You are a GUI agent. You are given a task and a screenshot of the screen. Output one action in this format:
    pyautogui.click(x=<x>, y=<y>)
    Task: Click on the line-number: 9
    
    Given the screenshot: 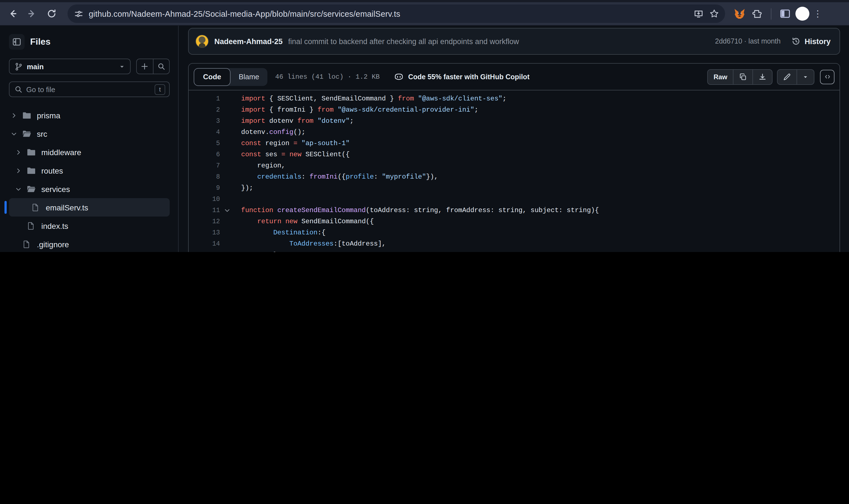 What is the action you would take?
    pyautogui.click(x=204, y=188)
    